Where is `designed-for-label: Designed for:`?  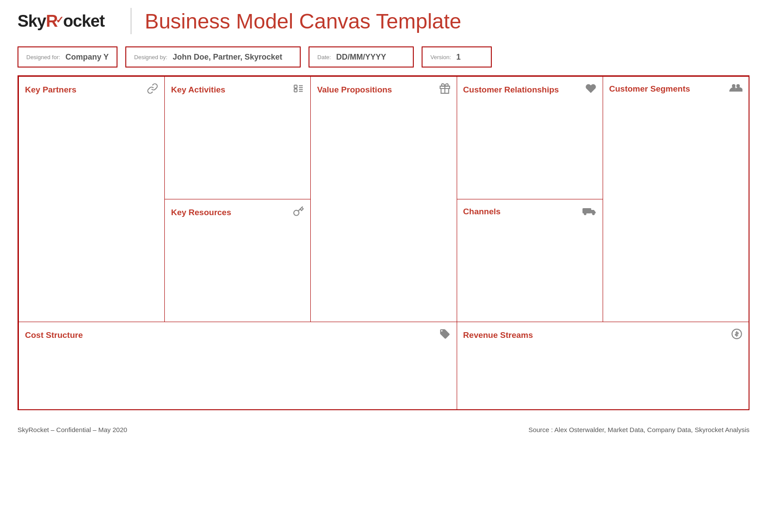
designed-for-label: Designed for: is located at coordinates (43, 57).